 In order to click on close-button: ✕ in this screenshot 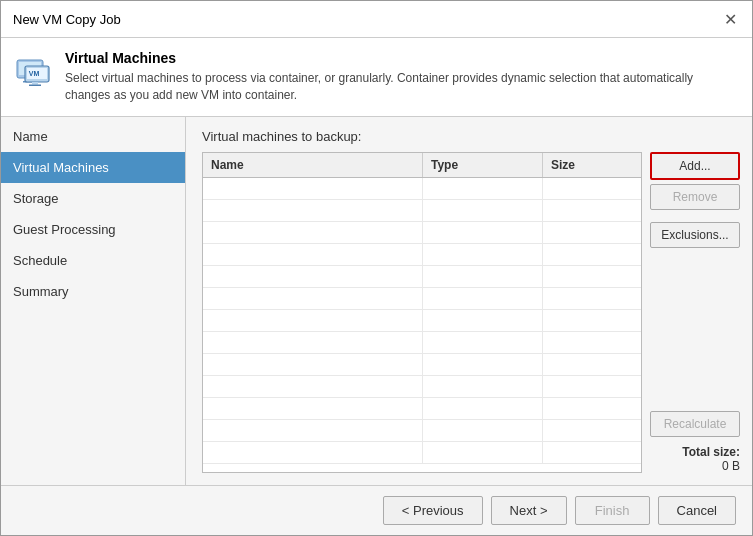, I will do `click(730, 19)`.